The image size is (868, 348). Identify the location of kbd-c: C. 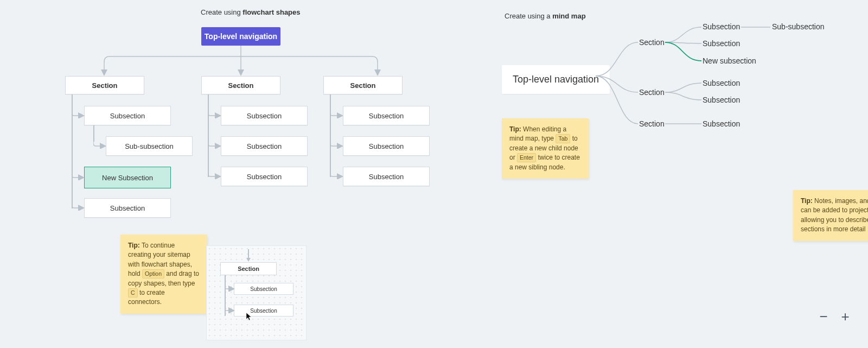
(133, 293).